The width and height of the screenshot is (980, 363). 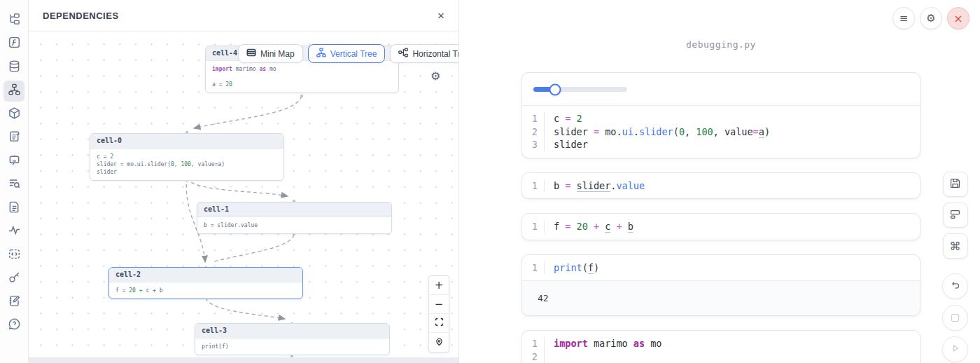 What do you see at coordinates (439, 342) in the screenshot?
I see `pin-button` at bounding box center [439, 342].